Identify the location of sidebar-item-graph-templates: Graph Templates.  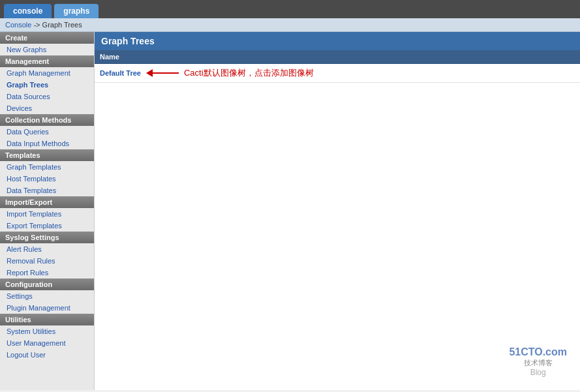
(47, 167).